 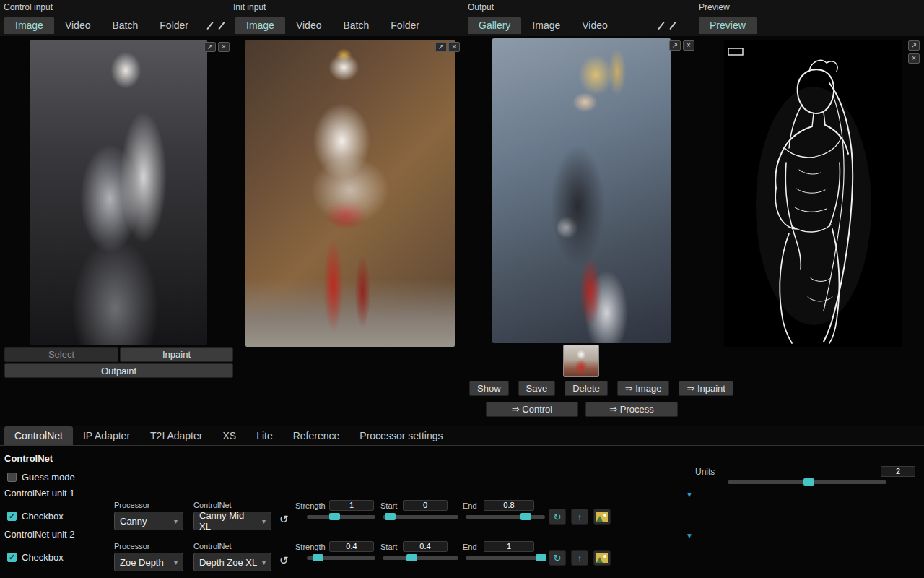 What do you see at coordinates (260, 25) in the screenshot?
I see `tab-init-image: Image` at bounding box center [260, 25].